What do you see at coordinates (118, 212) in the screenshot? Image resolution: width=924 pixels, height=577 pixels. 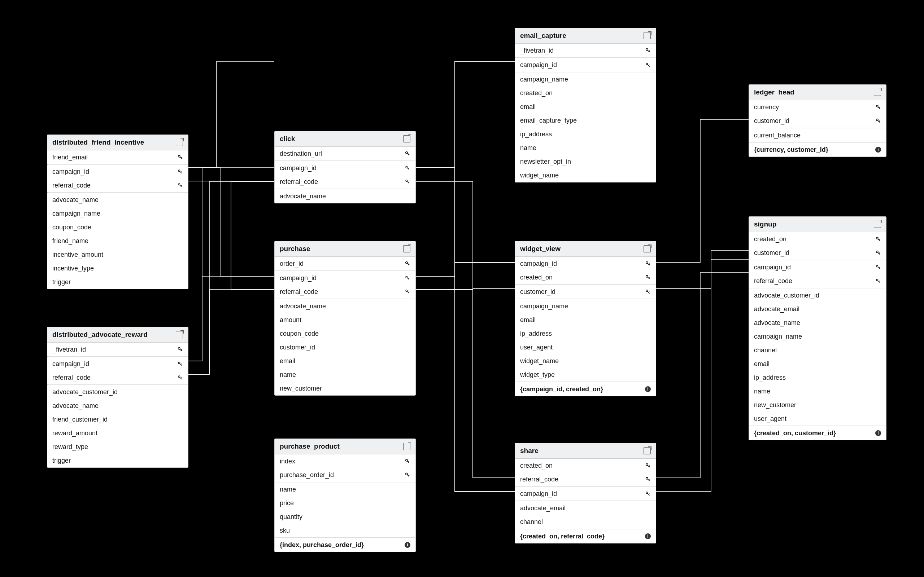 I see `table-distributed_friend_incentive: distributed_friend_incentivefriend_email…` at bounding box center [118, 212].